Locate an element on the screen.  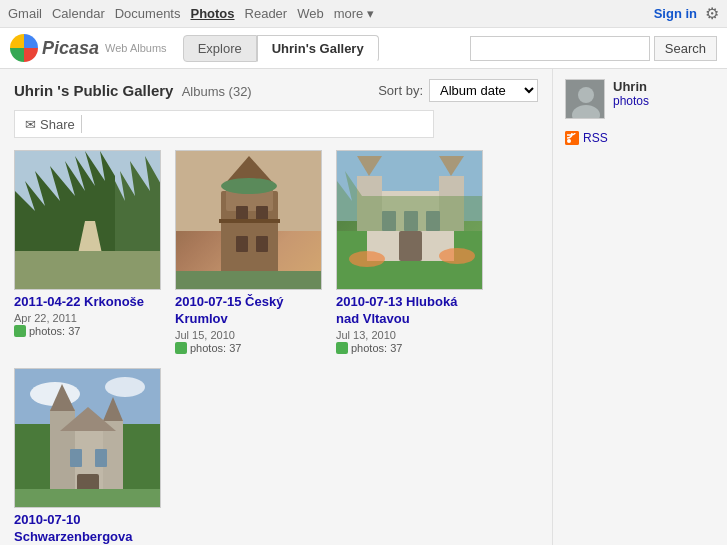
album-title: 2010-07-15 Český Krumlov is located at coordinates (248, 311).